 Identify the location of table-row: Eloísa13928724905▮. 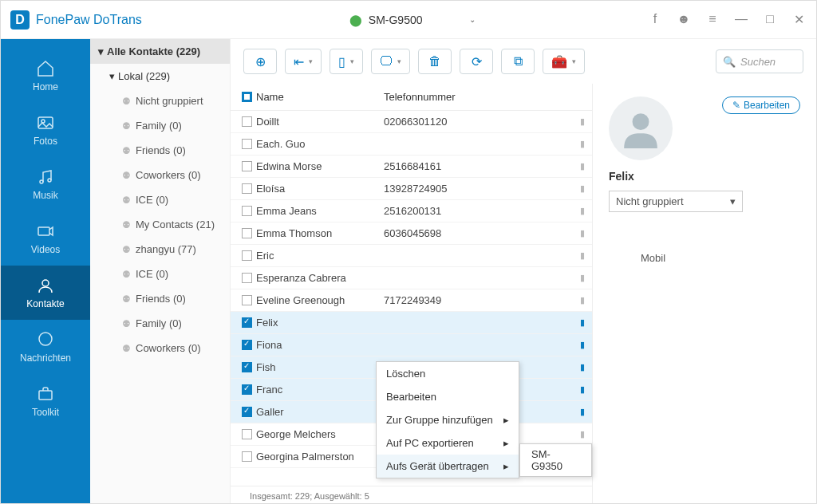
(412, 189).